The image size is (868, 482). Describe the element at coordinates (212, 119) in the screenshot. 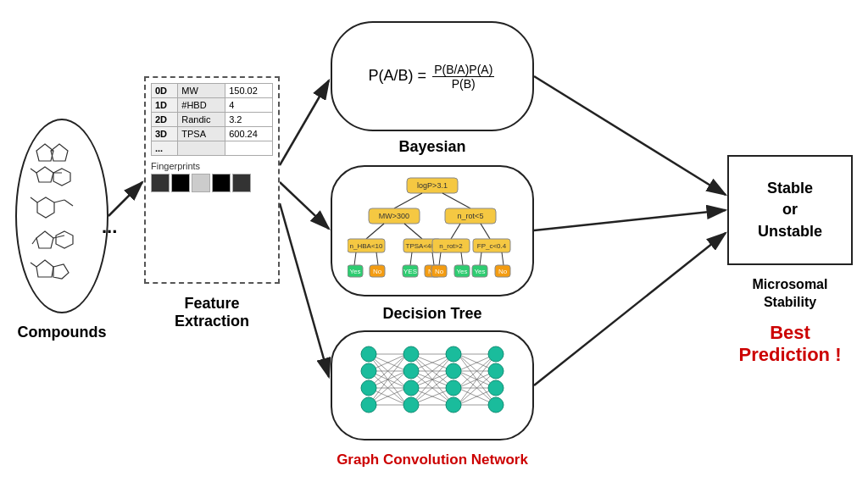

I see `feature-table: 0D MW 150.02 1D #HBD 4 2D Randic 3.2 3D …` at that location.